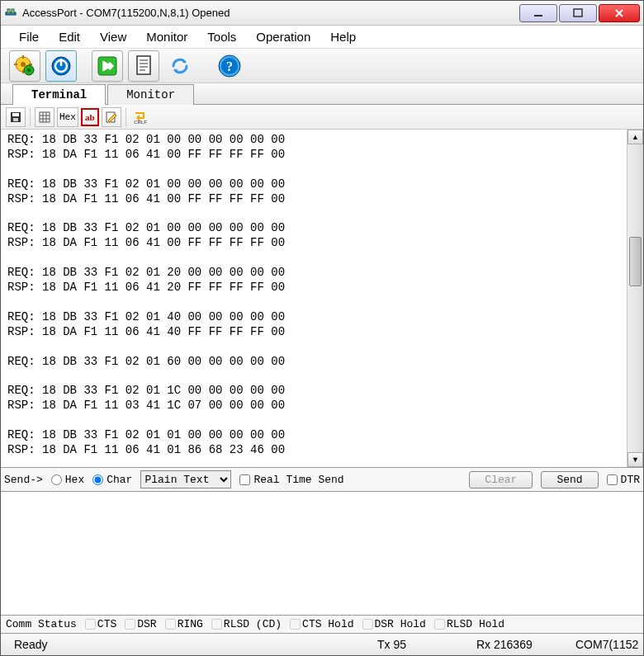 The width and height of the screenshot is (644, 656). What do you see at coordinates (322, 13) in the screenshot?
I see `window-titlebar: AccessPort - COM7(115200,N,8,1) Opened` at bounding box center [322, 13].